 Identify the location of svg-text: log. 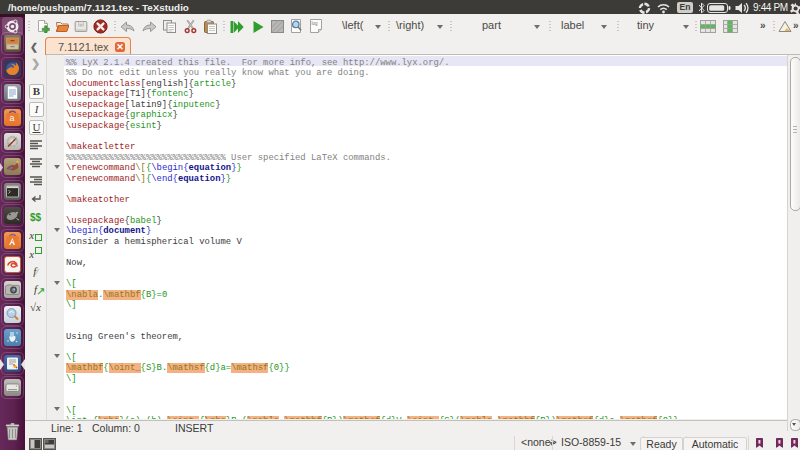
(316, 24).